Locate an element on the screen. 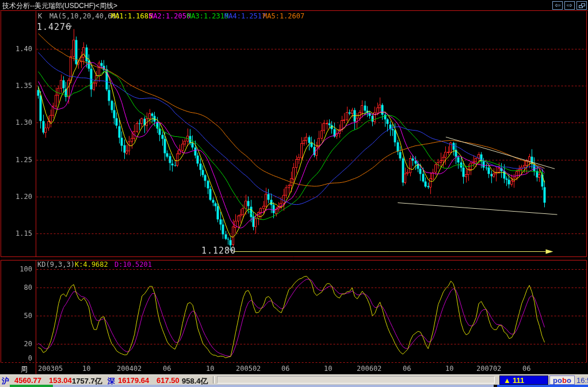  price-axis-label: 1.25 is located at coordinates (16, 160).